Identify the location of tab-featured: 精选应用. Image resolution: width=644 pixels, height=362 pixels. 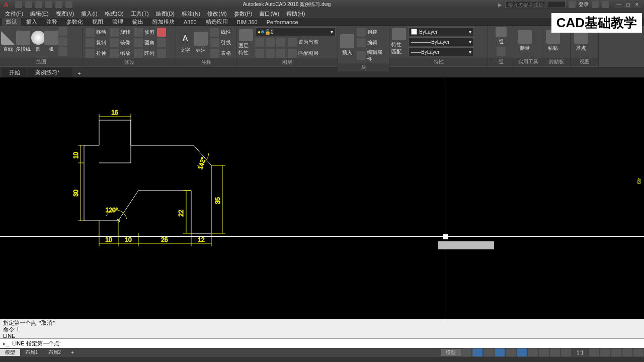
(217, 22).